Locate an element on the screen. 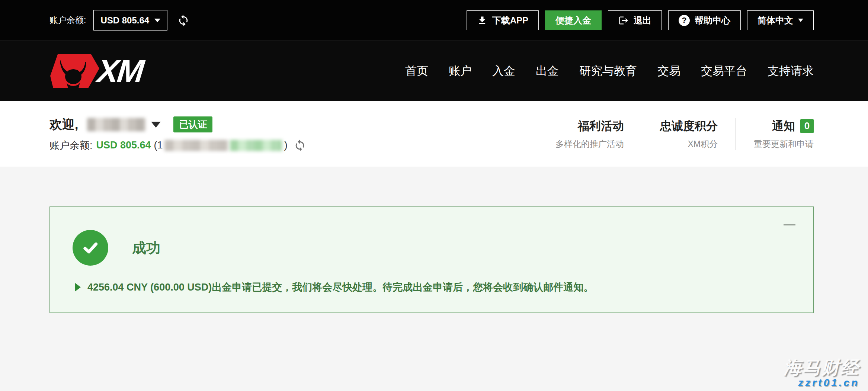  help-center-button: ? 帮助中心 is located at coordinates (705, 20).